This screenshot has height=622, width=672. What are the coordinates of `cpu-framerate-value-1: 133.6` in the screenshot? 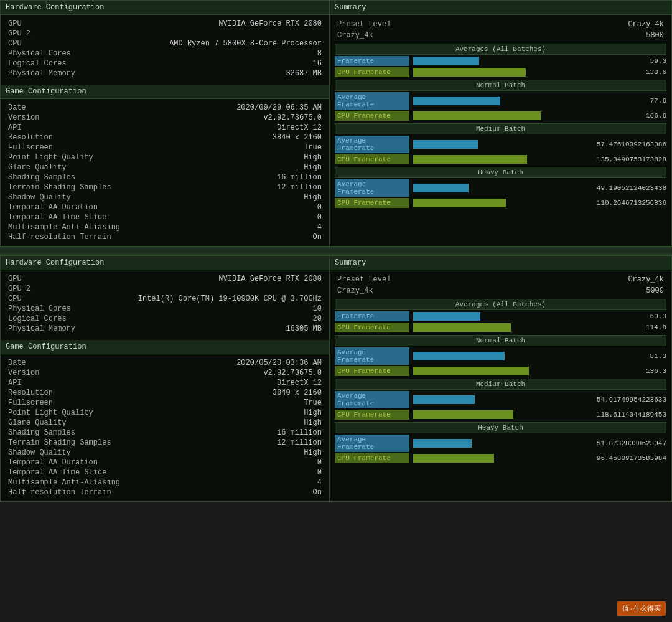 It's located at (617, 72).